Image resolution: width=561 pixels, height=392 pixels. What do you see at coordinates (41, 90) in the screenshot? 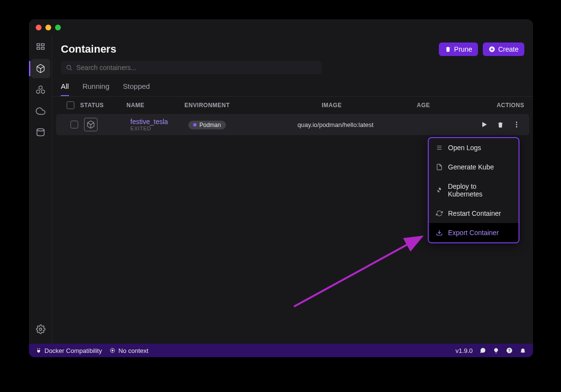
I see `sidebar-item-pods` at bounding box center [41, 90].